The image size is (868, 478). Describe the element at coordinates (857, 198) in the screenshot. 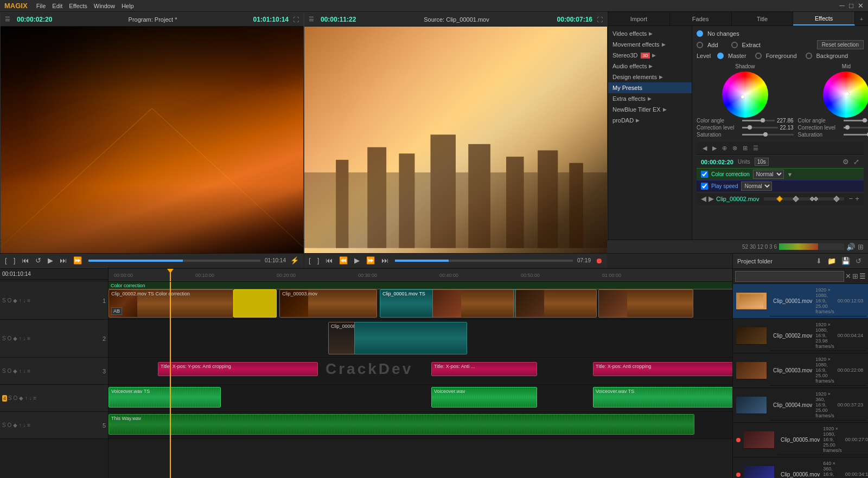

I see `kft-zoom-in-btn: +` at that location.